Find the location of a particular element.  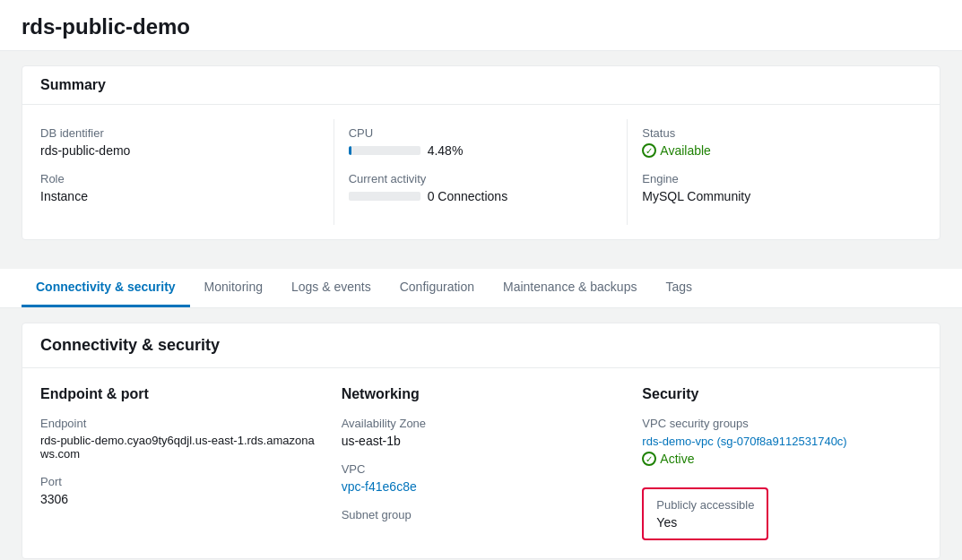

summary-col-db: DB identifier rds-public-demo Role Insta… is located at coordinates (187, 172).